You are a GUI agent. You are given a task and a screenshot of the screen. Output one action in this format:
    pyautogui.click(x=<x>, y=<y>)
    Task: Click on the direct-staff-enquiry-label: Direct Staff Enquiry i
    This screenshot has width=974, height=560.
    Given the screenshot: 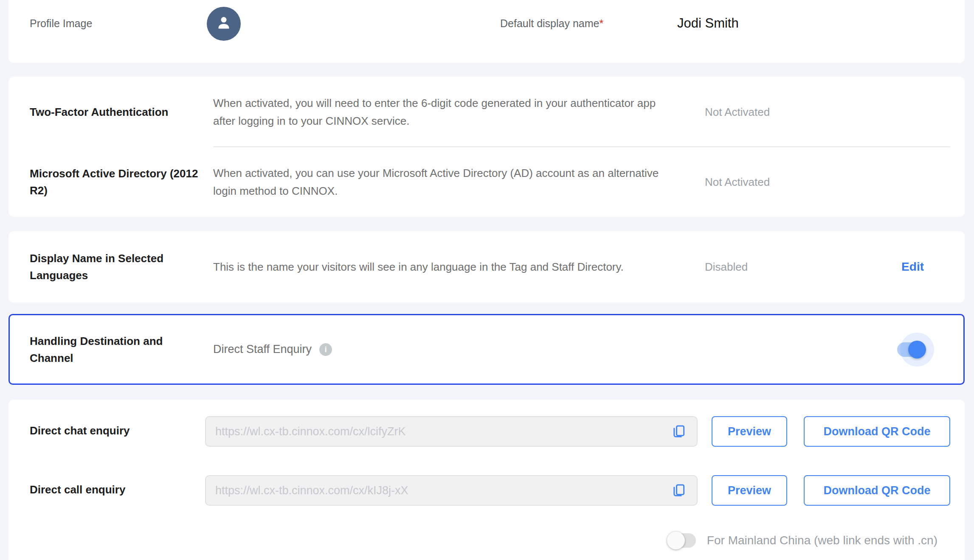 What is the action you would take?
    pyautogui.click(x=273, y=350)
    